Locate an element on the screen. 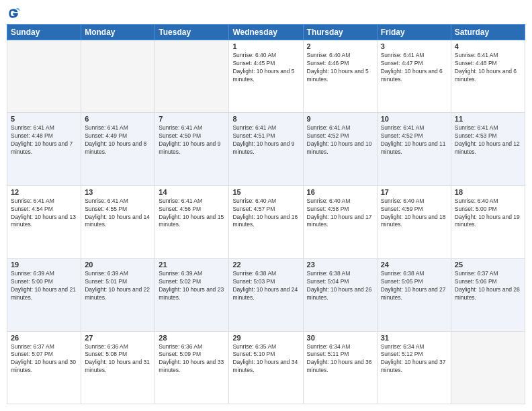  weekday-header-sunday: Sunday is located at coordinates (44, 32).